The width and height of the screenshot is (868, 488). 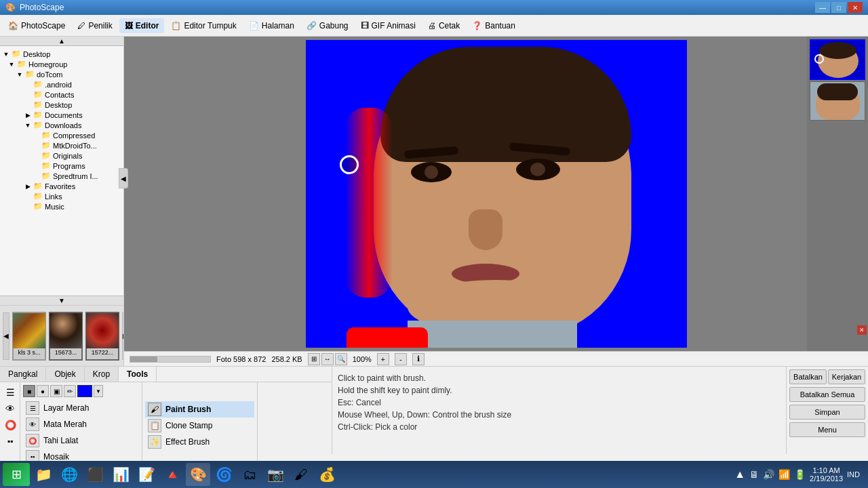 What do you see at coordinates (10, 409) in the screenshot?
I see `eyedrop-tool-icon: 👁` at bounding box center [10, 409].